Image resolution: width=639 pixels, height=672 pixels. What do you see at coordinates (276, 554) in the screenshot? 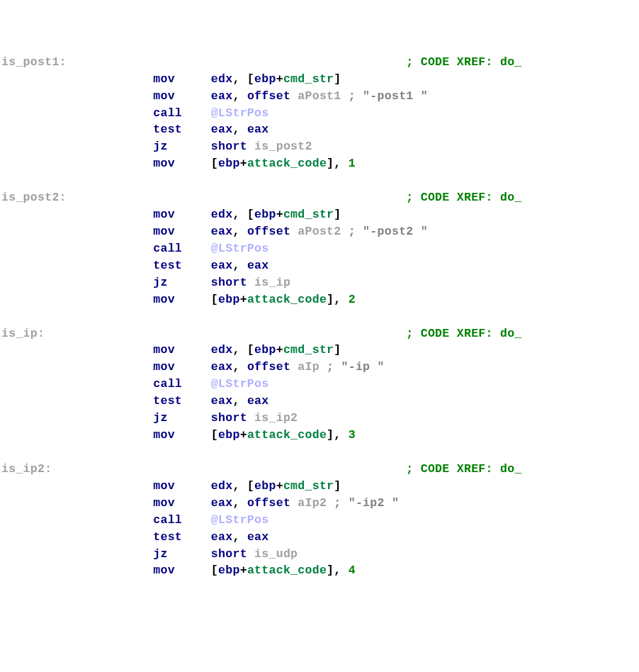
I see `branch-target: is_udp` at bounding box center [276, 554].